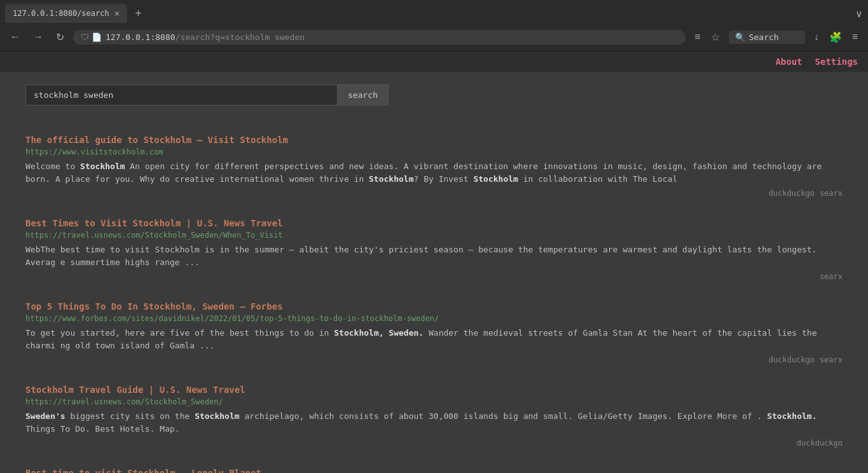 The height and width of the screenshot is (473, 868). I want to click on nav-right-icons: ≡ ☆, so click(707, 37).